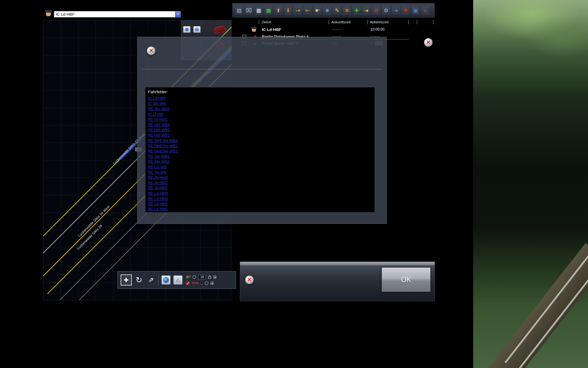 The height and width of the screenshot is (368, 588). Describe the element at coordinates (356, 10) in the screenshot. I see `route-add-icon: ✚` at that location.